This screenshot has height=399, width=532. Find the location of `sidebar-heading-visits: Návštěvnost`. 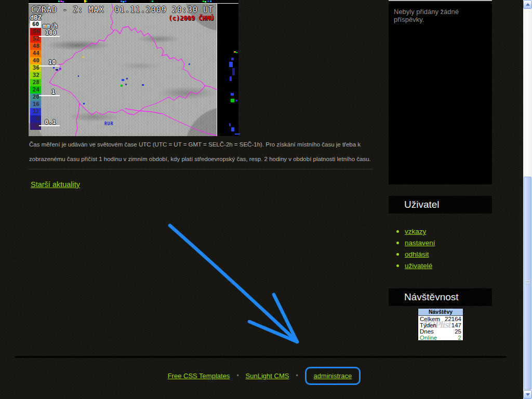

sidebar-heading-visits: Návštěvnost is located at coordinates (441, 297).